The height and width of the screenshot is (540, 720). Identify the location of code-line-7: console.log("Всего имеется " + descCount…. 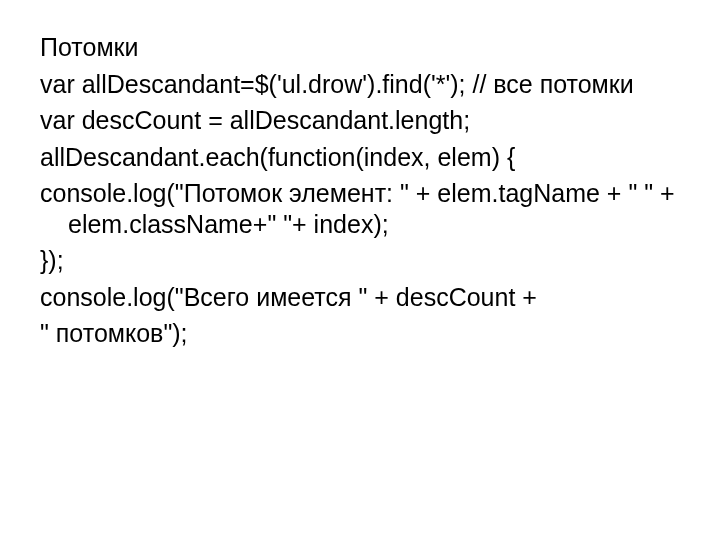
(360, 298).